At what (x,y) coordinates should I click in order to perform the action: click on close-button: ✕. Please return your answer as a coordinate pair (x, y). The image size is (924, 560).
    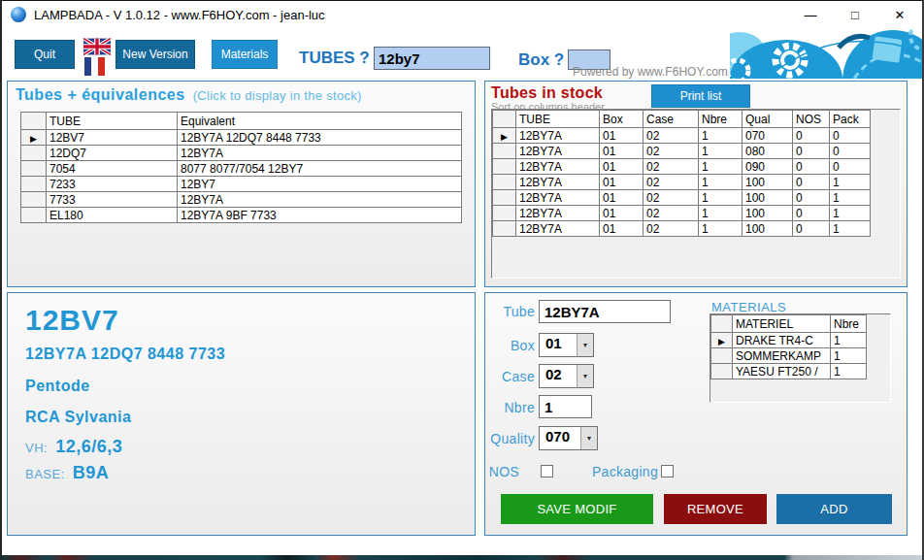
    Looking at the image, I should click on (900, 15).